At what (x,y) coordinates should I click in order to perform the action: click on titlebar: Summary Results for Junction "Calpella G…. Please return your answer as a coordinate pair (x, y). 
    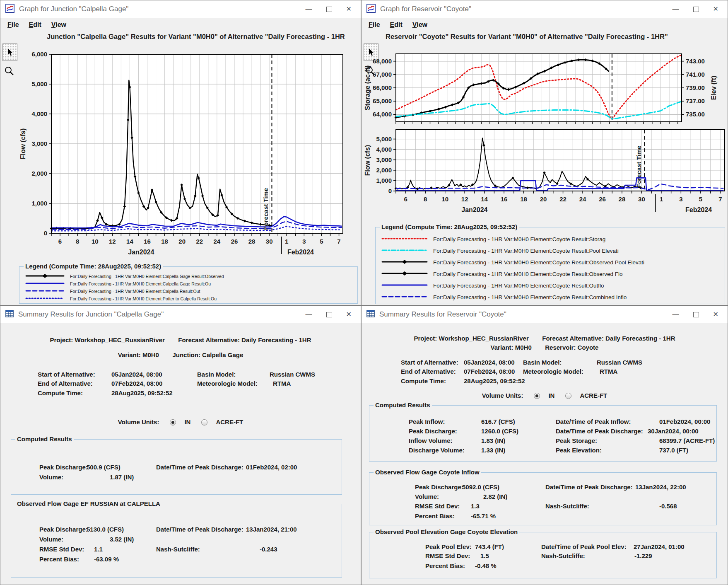
    Looking at the image, I should click on (181, 314).